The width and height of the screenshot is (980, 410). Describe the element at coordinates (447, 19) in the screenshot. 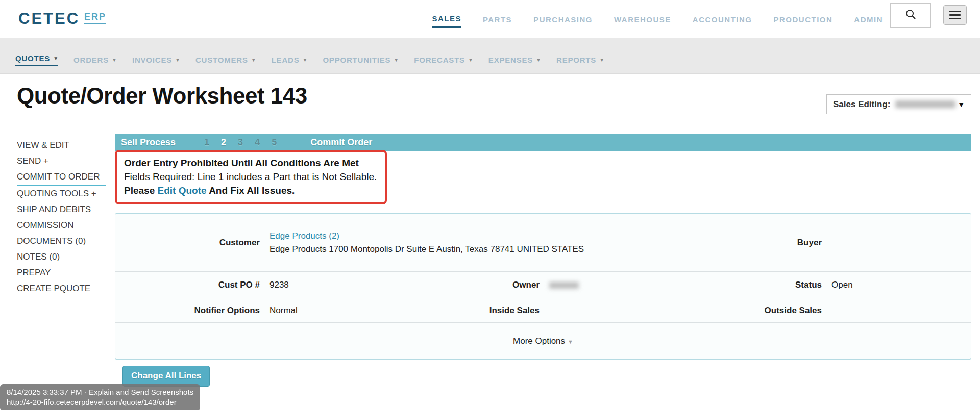

I see `top-nav-sales: SALES` at that location.